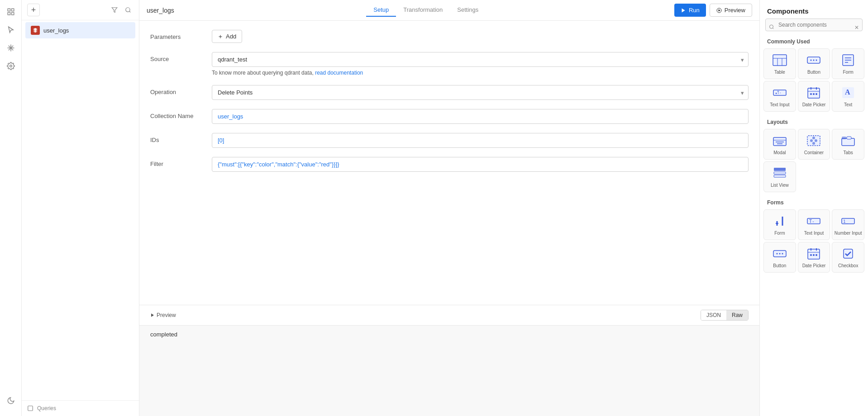  What do you see at coordinates (468, 10) in the screenshot?
I see `tab-settings: Settings` at bounding box center [468, 10].